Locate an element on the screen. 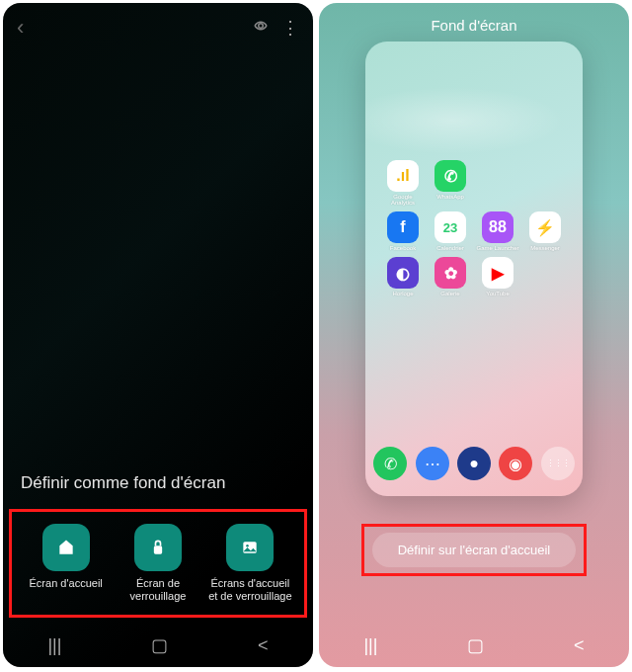 This screenshot has height=672, width=632. messenger-icon: ⚡ is located at coordinates (545, 227).